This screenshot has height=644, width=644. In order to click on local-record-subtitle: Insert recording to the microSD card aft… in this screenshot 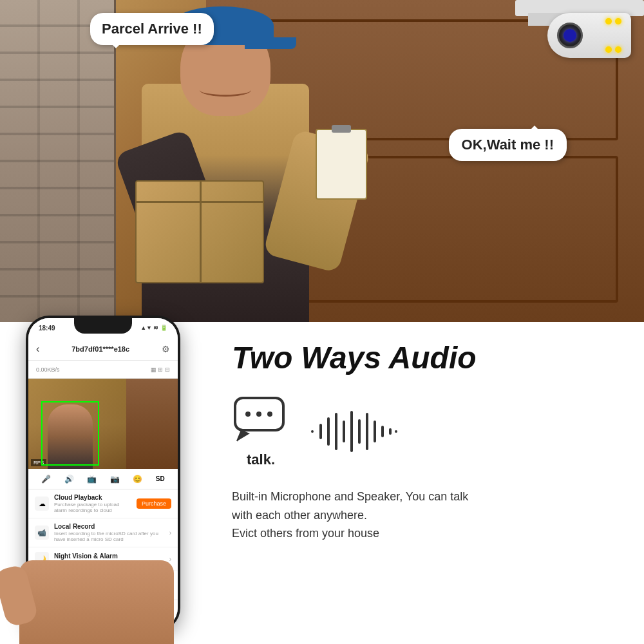, I will do `click(109, 536)`.